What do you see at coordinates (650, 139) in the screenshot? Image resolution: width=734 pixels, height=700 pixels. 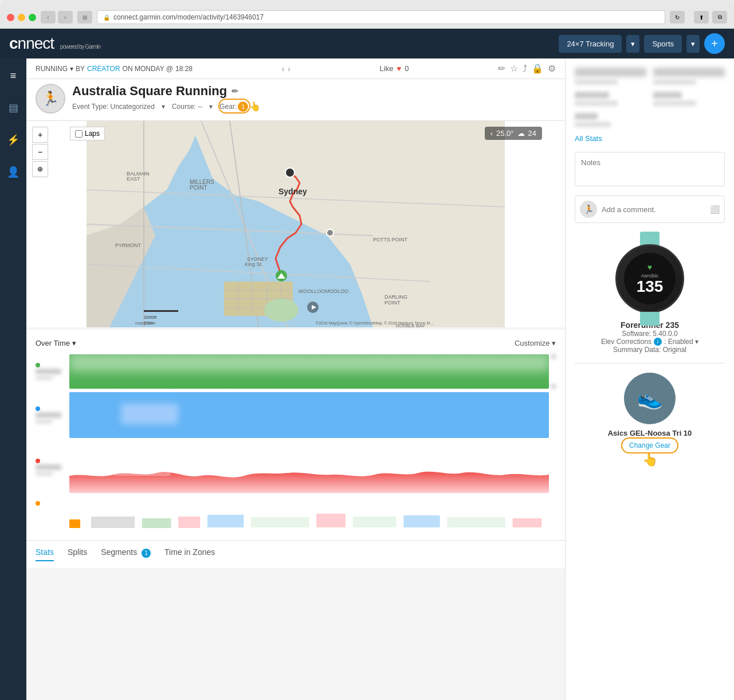 I see `all-stats-link: All Stats` at bounding box center [650, 139].